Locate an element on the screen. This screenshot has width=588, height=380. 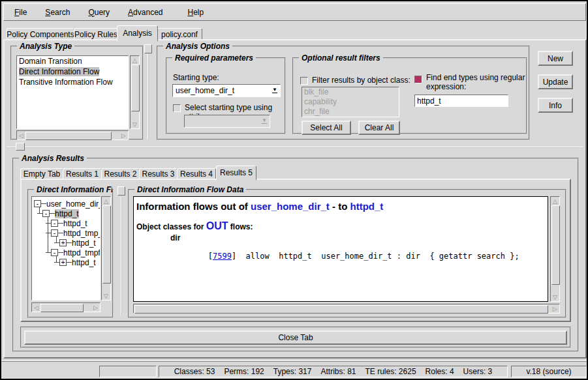
results-tab-4: Results 4 is located at coordinates (196, 173).